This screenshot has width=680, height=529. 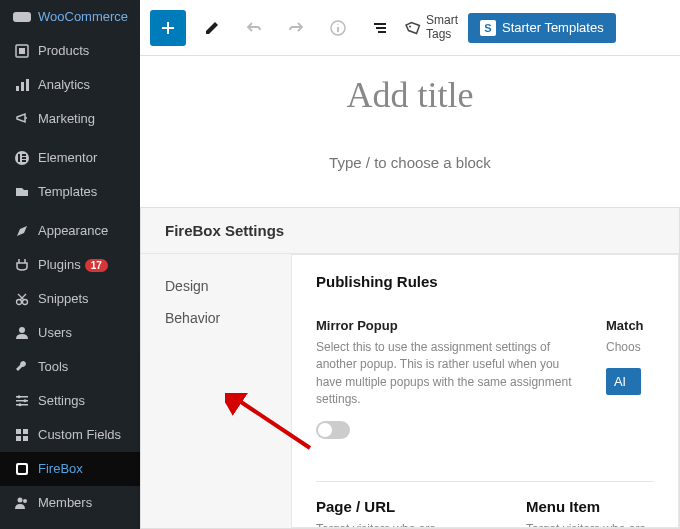 What do you see at coordinates (70, 333) in the screenshot?
I see `sidebar-item-users: Users` at bounding box center [70, 333].